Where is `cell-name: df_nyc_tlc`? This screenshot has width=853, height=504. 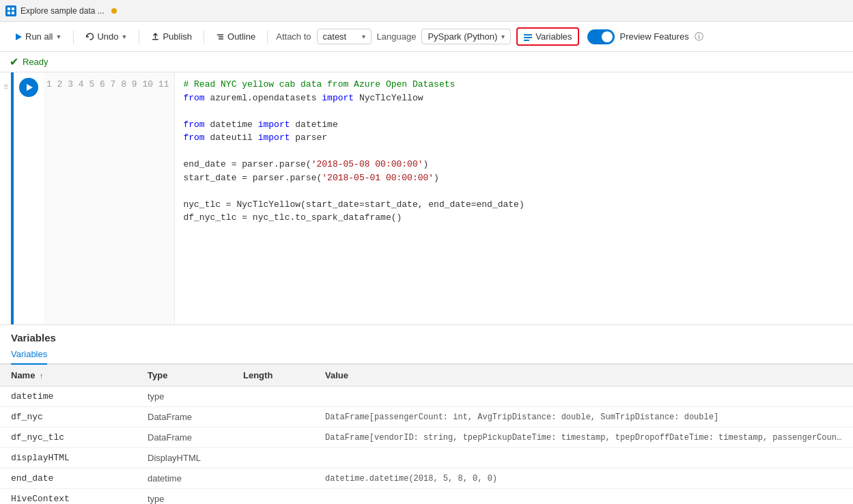
cell-name: df_nyc_tlc is located at coordinates (68, 438).